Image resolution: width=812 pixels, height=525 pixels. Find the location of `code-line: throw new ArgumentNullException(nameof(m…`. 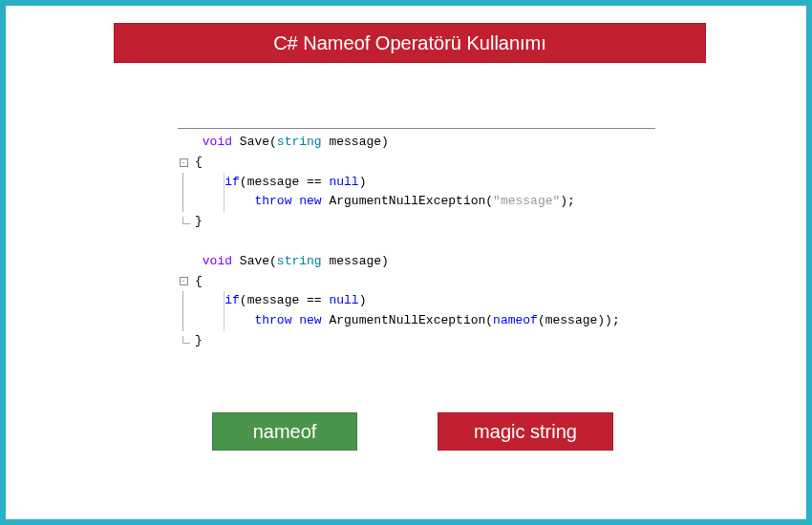

code-line: throw new ArgumentNullException(nameof(m… is located at coordinates (417, 321).